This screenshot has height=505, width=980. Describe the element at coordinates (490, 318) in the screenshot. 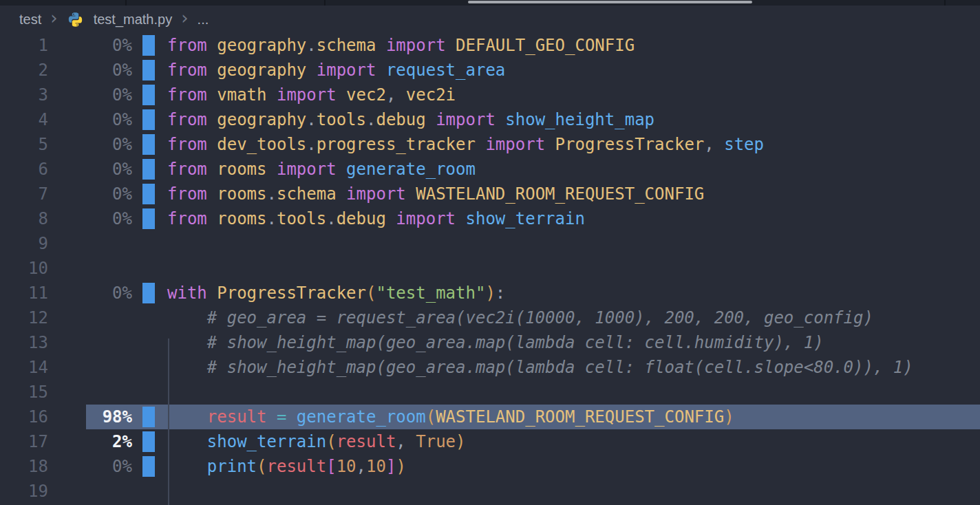

I see `code-line-12: 12 # geo_area = request_area(vec2i(10000…` at that location.